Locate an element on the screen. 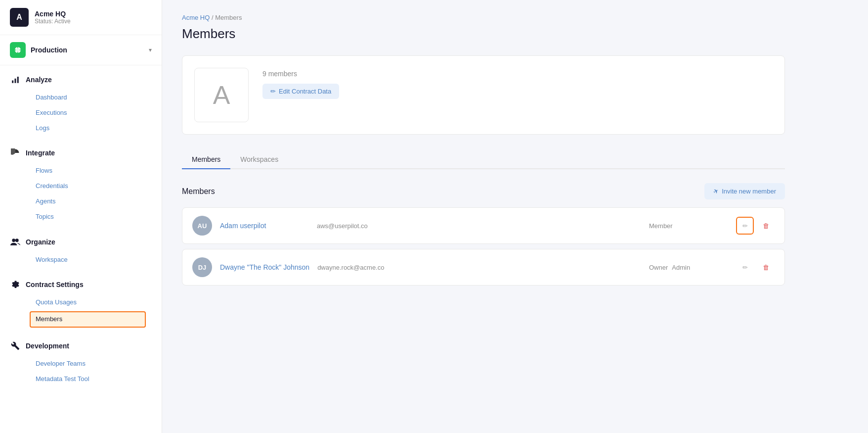 The image size is (868, 433). integrate-section-title: Integrate is located at coordinates (41, 153).